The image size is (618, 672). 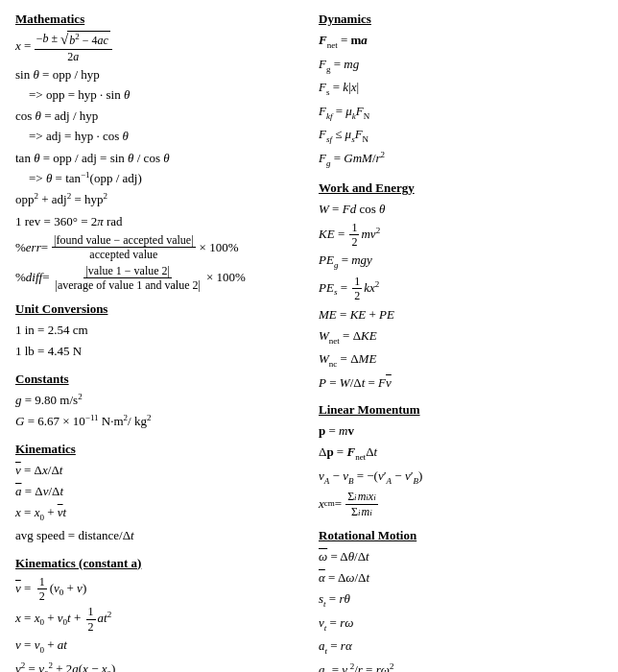 What do you see at coordinates (157, 536) in the screenshot?
I see `formula-avg-speed: avg speed = distance/Δt` at bounding box center [157, 536].